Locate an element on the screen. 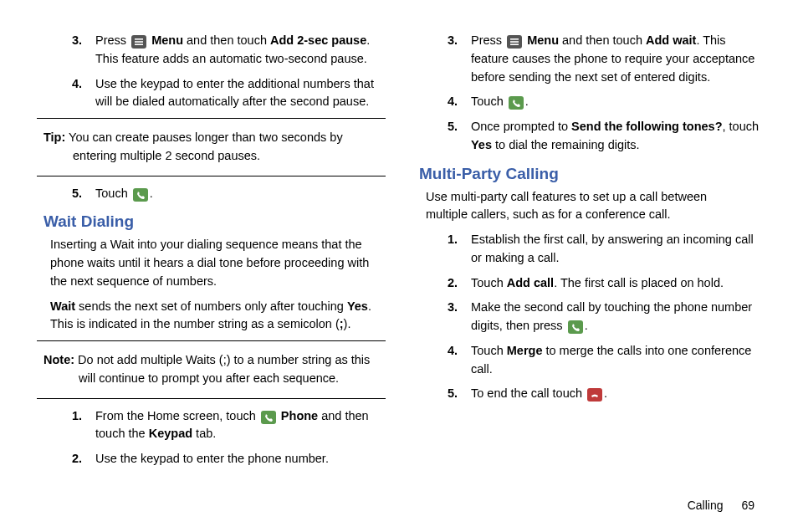  step-body: Use the keypad to enter the phone number… is located at coordinates (241, 459).